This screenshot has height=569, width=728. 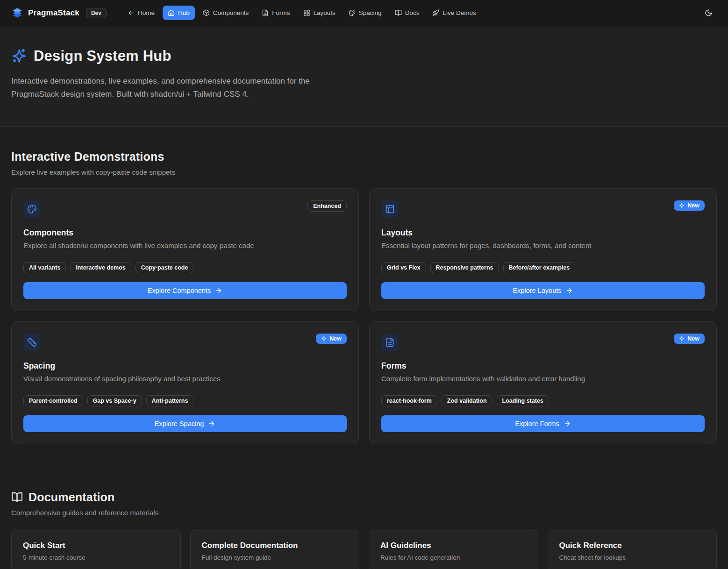 I want to click on nav-item-forms: Forms, so click(x=276, y=13).